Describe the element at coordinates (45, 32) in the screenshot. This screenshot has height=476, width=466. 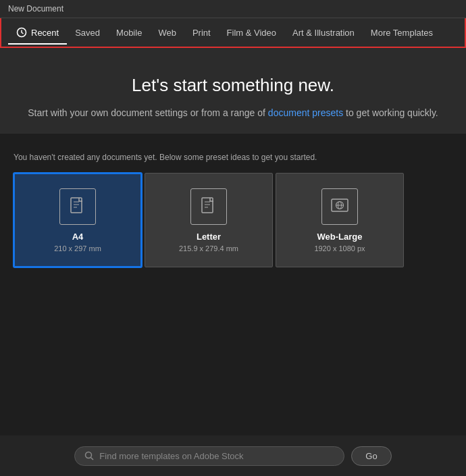
I see `tab-recent-label: Recent` at that location.